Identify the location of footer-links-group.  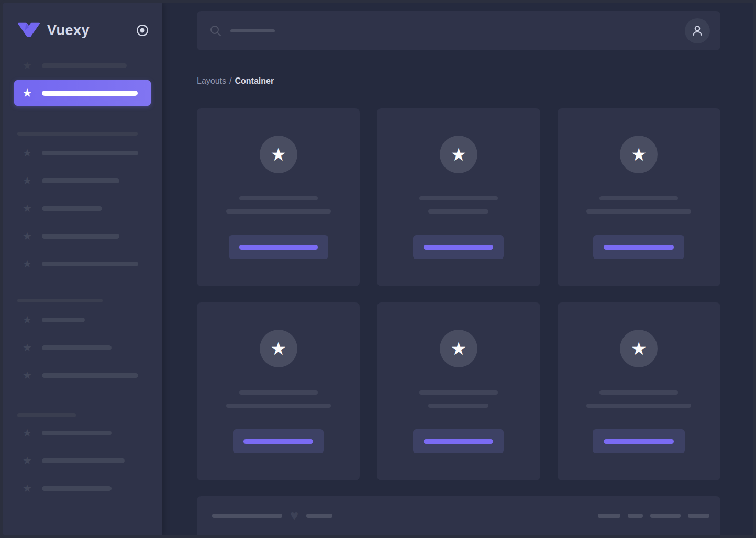
(653, 516).